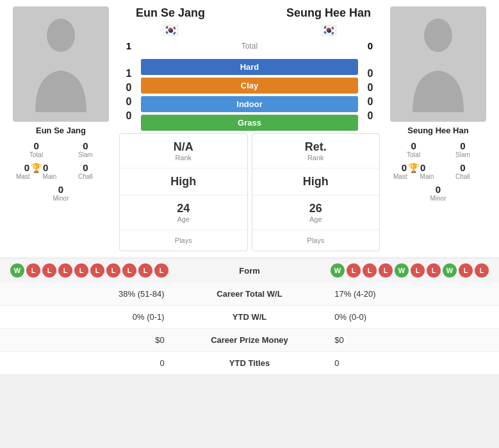 The height and width of the screenshot is (448, 499). I want to click on stat-left-2: $0, so click(87, 340).